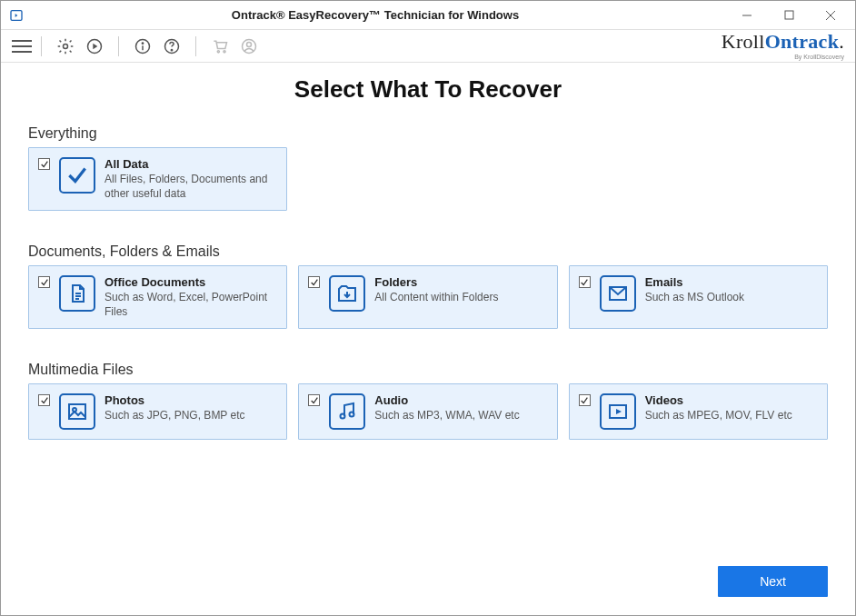 This screenshot has height=616, width=856. I want to click on card-title: Photos, so click(174, 400).